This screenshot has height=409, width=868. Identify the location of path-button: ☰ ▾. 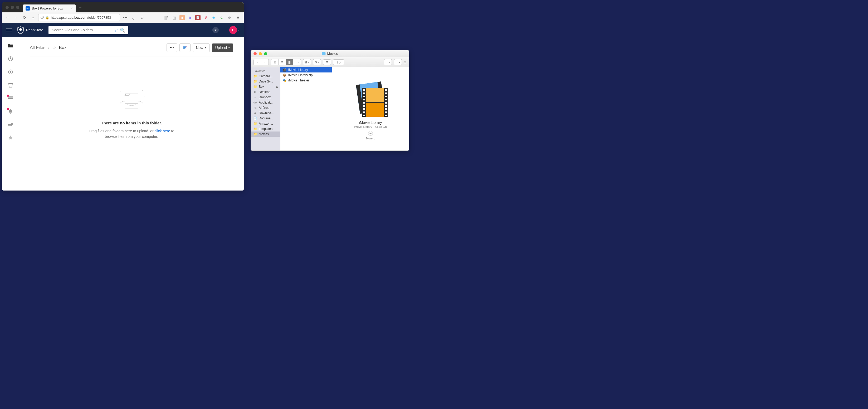
(398, 62).